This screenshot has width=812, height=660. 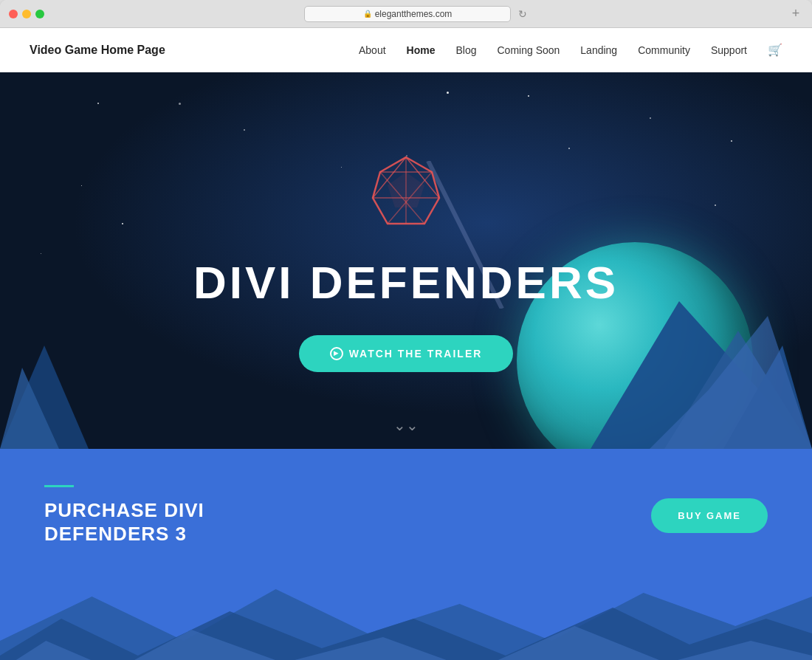 I want to click on address-bar-container: 🔒 elegantthemes.com ↻, so click(x=416, y=14).